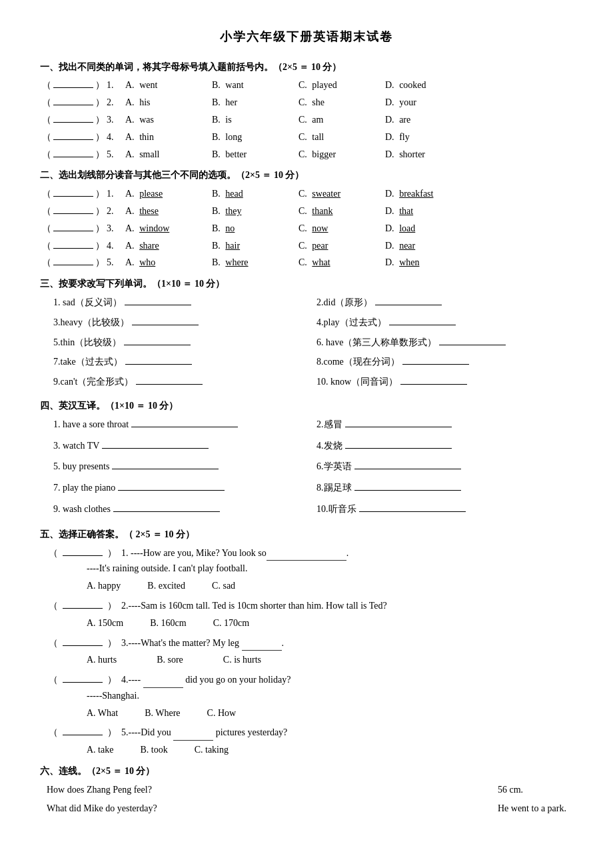  Describe the element at coordinates (445, 323) in the screenshot. I see `s3-q4: 4.play（过去式）` at that location.